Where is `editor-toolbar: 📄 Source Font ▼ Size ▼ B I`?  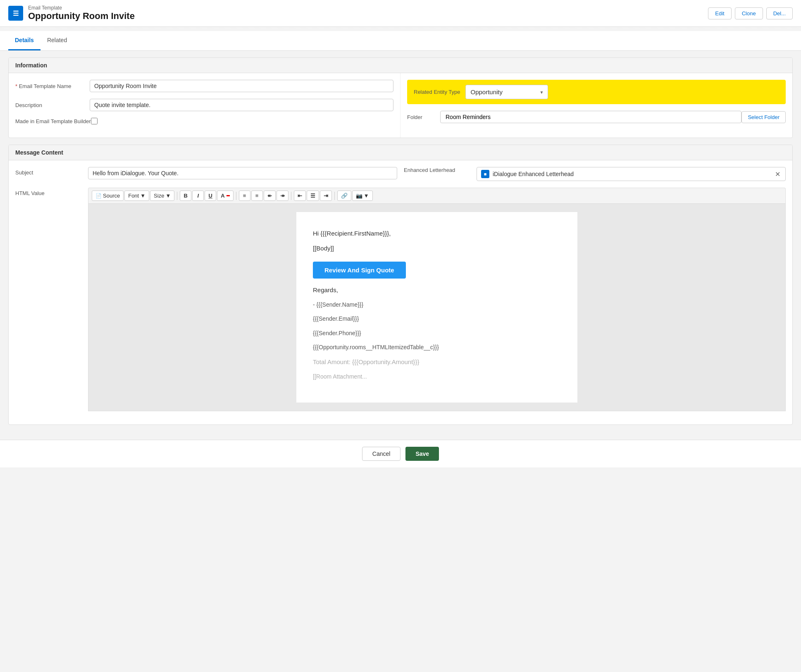
editor-toolbar: 📄 Source Font ▼ Size ▼ B I is located at coordinates (437, 195).